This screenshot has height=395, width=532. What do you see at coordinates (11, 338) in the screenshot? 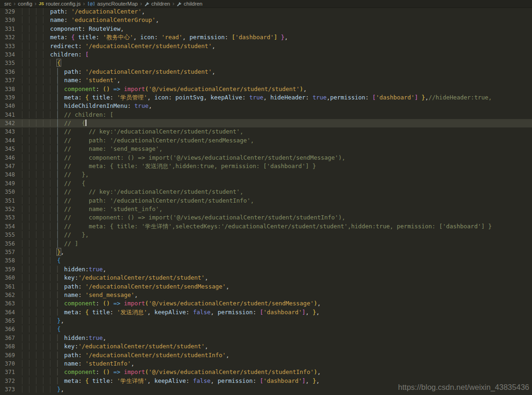
I see `line-number: 367` at bounding box center [11, 338].